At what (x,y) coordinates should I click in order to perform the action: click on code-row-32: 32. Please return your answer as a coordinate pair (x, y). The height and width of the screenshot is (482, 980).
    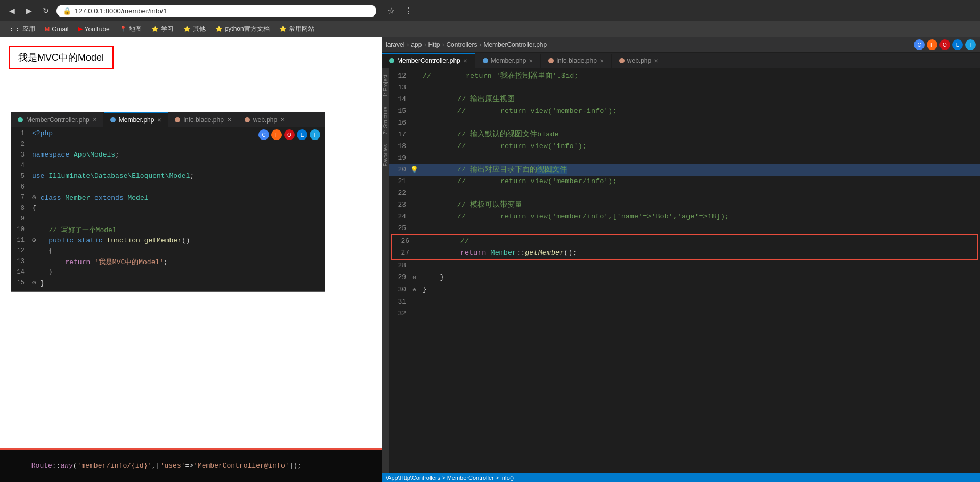
    Looking at the image, I should click on (684, 314).